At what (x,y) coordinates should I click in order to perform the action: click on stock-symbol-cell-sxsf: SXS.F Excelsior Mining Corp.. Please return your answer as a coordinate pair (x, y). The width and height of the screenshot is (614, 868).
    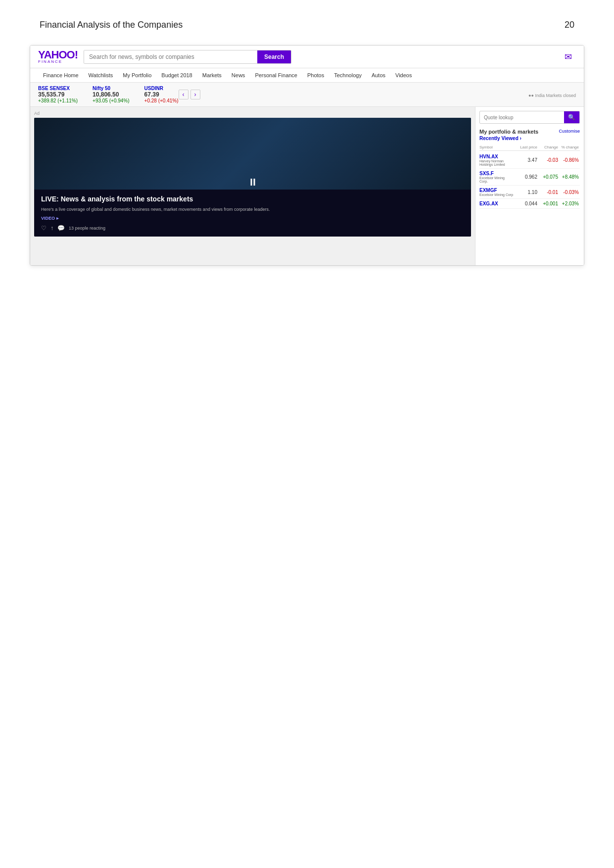
    Looking at the image, I should click on (497, 177).